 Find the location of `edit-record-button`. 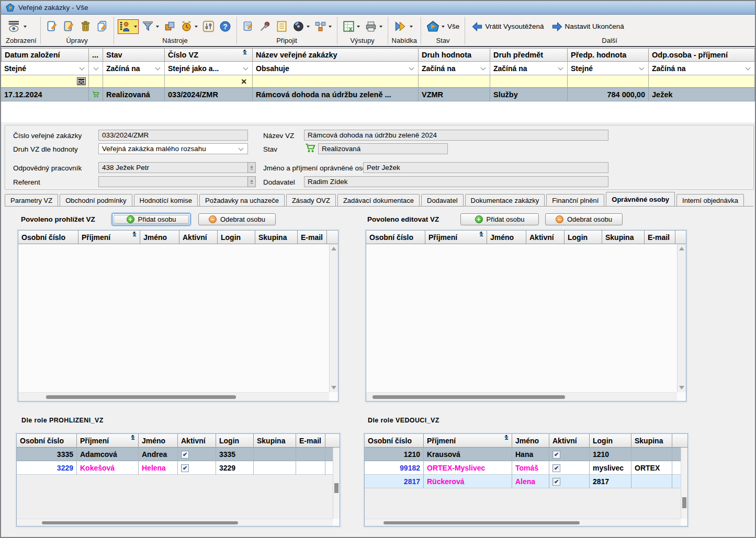

edit-record-button is located at coordinates (69, 26).